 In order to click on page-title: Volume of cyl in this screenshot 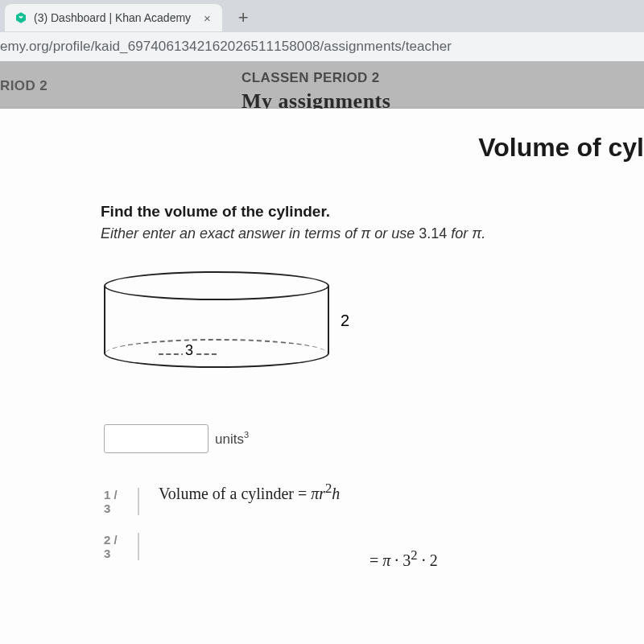, I will do `click(322, 167)`.